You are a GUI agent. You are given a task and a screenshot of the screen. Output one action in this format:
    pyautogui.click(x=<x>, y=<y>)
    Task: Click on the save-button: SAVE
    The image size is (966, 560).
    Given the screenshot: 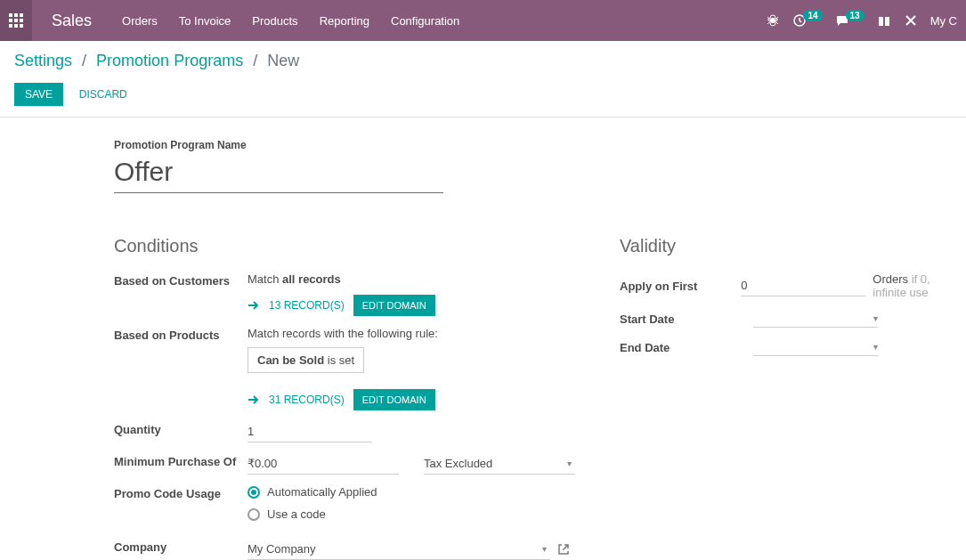 What is the action you would take?
    pyautogui.click(x=39, y=94)
    